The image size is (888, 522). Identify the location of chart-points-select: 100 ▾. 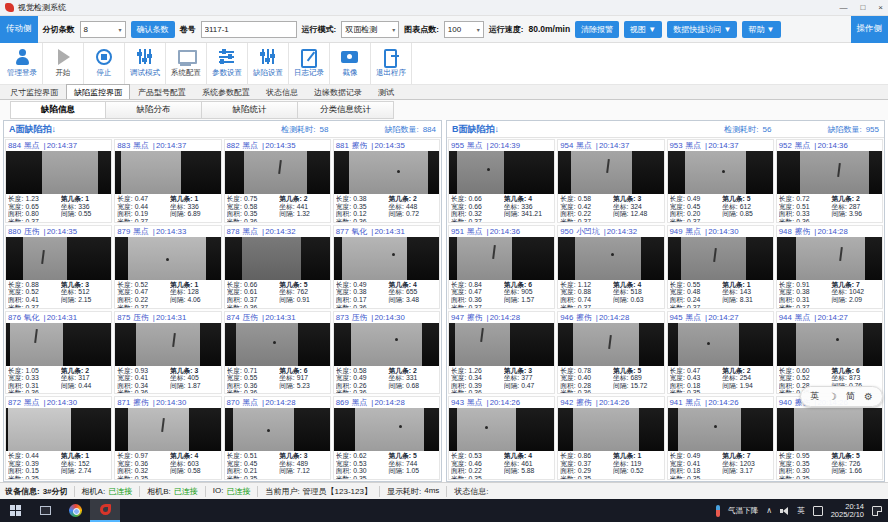
(464, 30).